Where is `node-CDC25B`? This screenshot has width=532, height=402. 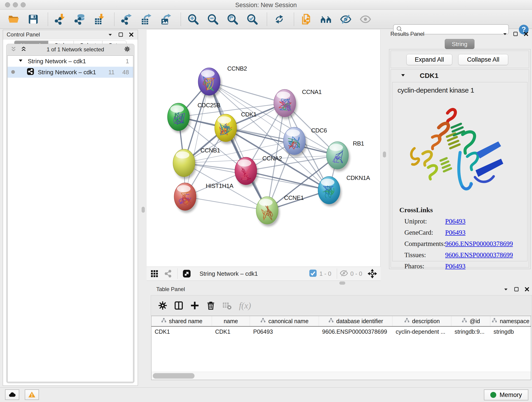
node-CDC25B is located at coordinates (179, 118).